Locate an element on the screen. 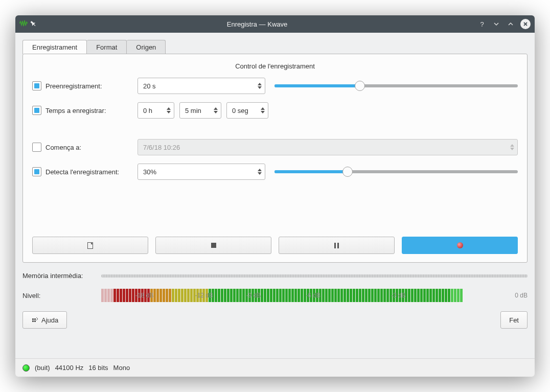 The width and height of the screenshot is (550, 392). maximize-icon is located at coordinates (511, 24).